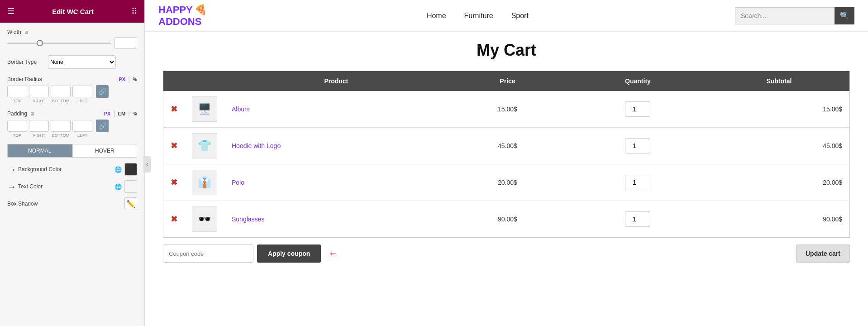  What do you see at coordinates (147, 164) in the screenshot?
I see `collapse-panel-btn: ‹` at bounding box center [147, 164].